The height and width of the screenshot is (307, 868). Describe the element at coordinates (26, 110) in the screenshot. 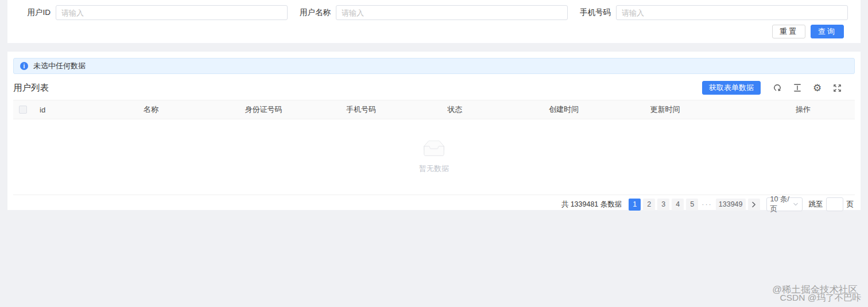

I see `header-checkbox-cell` at that location.